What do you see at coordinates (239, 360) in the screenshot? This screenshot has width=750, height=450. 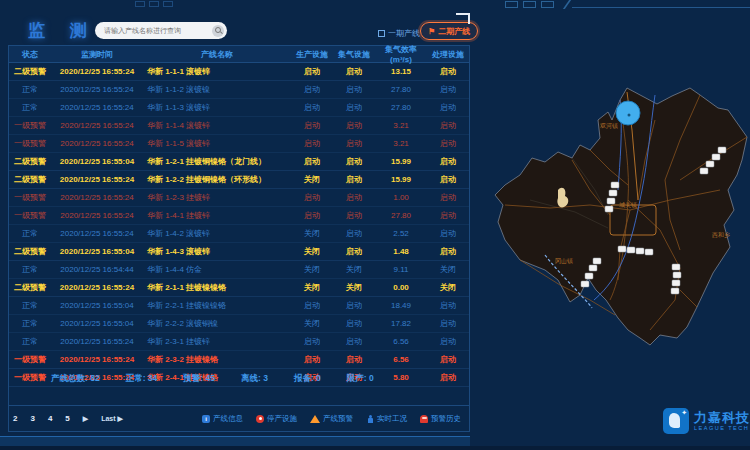 I see `table-row: 一级预警2020/12/25 16:55:24华新 2-3-2 挂镀镍铬启动启动…` at bounding box center [239, 360].